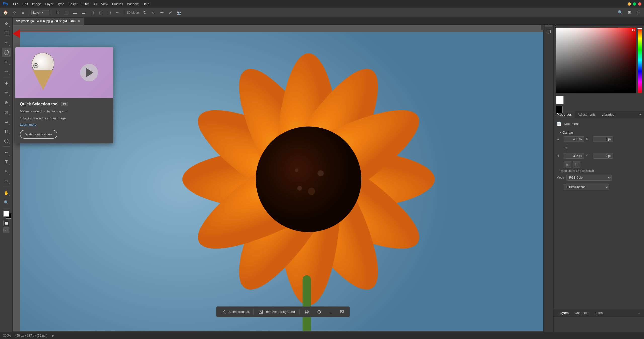 This screenshot has height=339, width=644. I want to click on x-input, so click(603, 139).